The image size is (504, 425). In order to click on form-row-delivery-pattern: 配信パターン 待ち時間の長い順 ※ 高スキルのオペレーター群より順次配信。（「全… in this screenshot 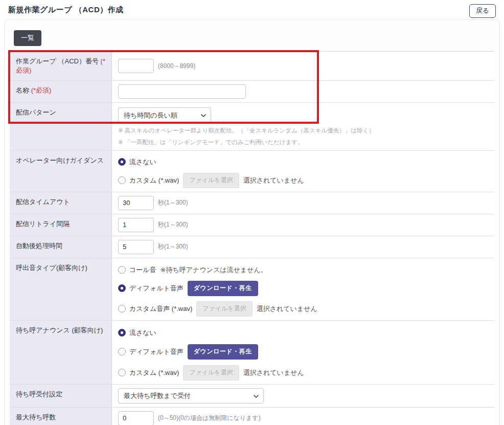, I will do `click(252, 127)`.